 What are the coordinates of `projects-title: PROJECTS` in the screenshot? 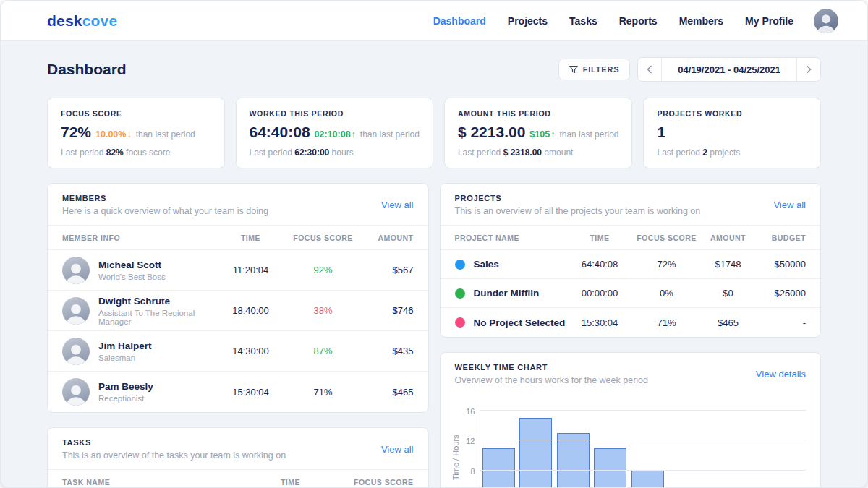 It's located at (578, 198).